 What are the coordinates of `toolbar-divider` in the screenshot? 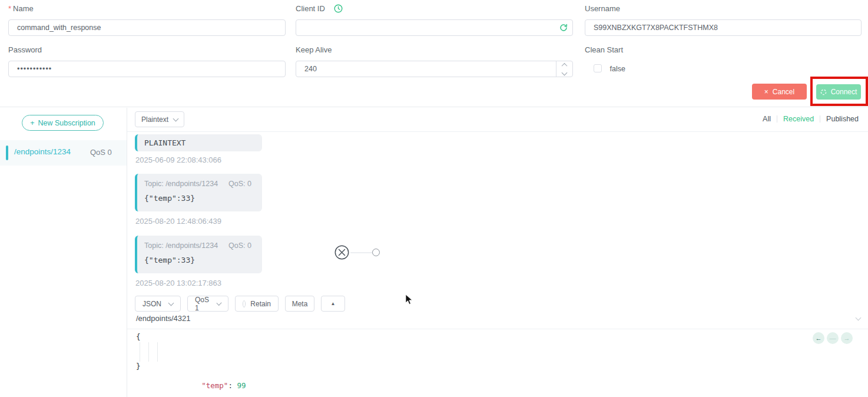 It's located at (498, 132).